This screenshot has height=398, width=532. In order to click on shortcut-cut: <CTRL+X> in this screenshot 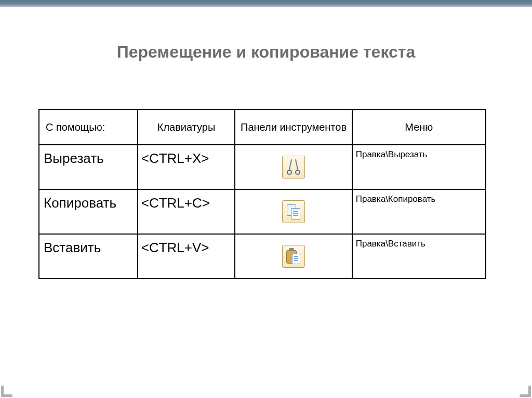, I will do `click(187, 167)`.